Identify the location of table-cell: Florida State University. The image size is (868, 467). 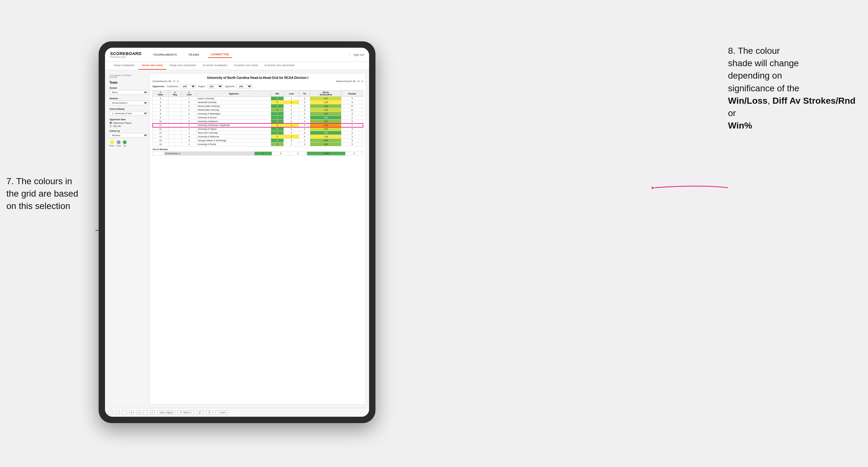
(234, 110).